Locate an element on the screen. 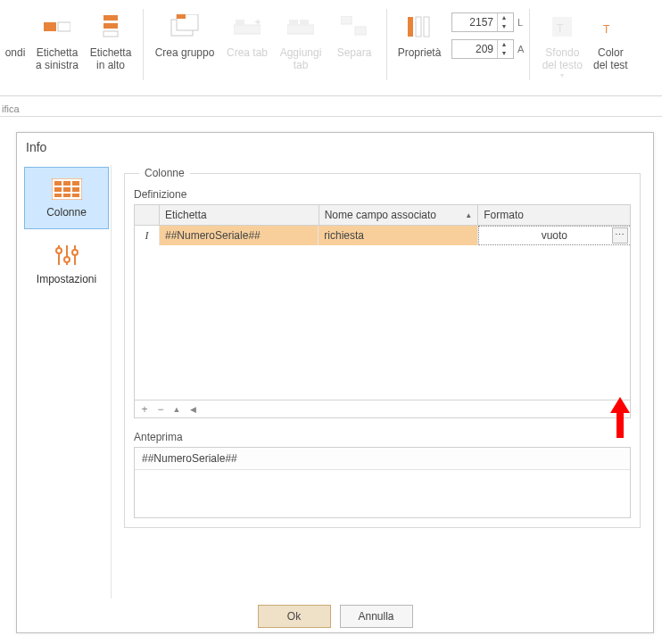  hide-button-partial: ondi is located at coordinates (15, 33).